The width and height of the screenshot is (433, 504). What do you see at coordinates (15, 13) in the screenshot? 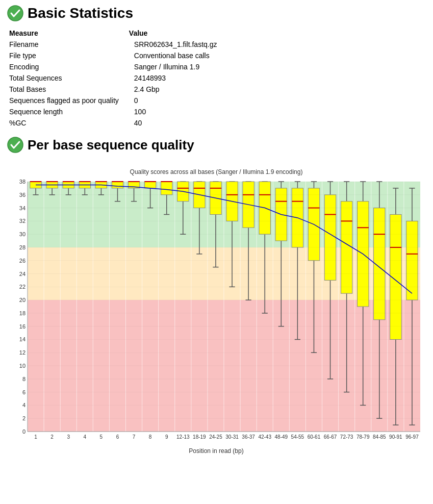
I see `check-circle-icon` at bounding box center [15, 13].